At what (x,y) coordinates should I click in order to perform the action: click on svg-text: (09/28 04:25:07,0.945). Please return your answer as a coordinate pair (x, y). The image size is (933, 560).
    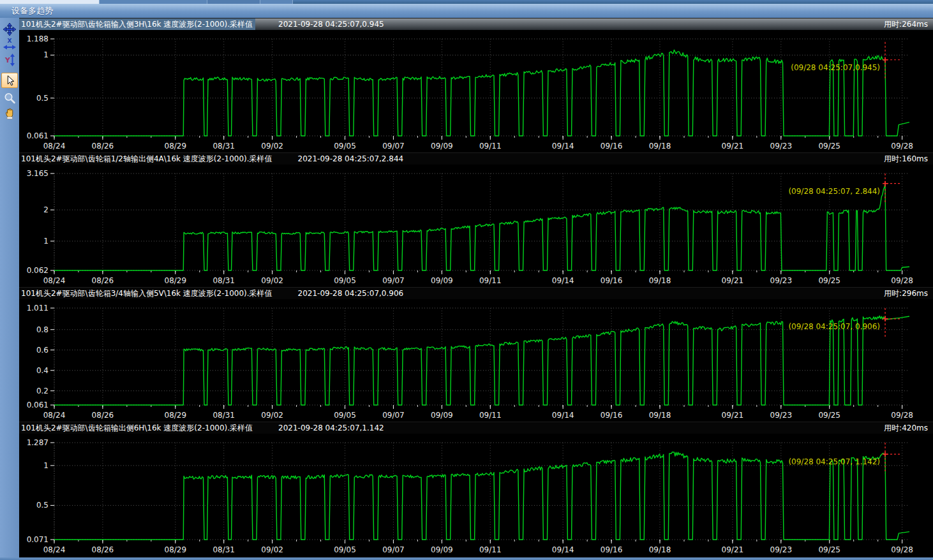
    Looking at the image, I should click on (835, 68).